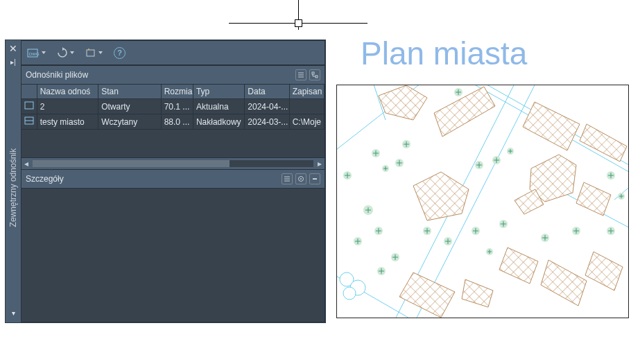 The height and width of the screenshot is (364, 640). Describe the element at coordinates (13, 62) in the screenshot. I see `autohide-icon: ▸|` at that location.